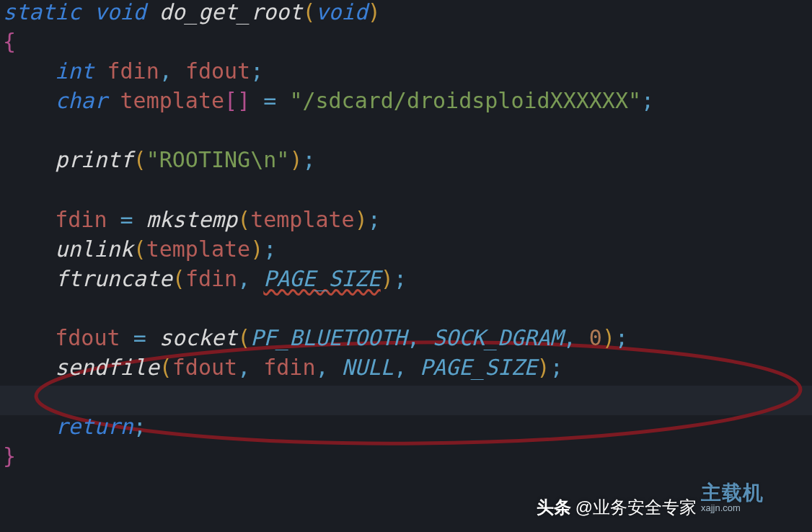 Image resolution: width=812 pixels, height=532 pixels. What do you see at coordinates (198, 337) in the screenshot?
I see `tok-func: socket` at bounding box center [198, 337].